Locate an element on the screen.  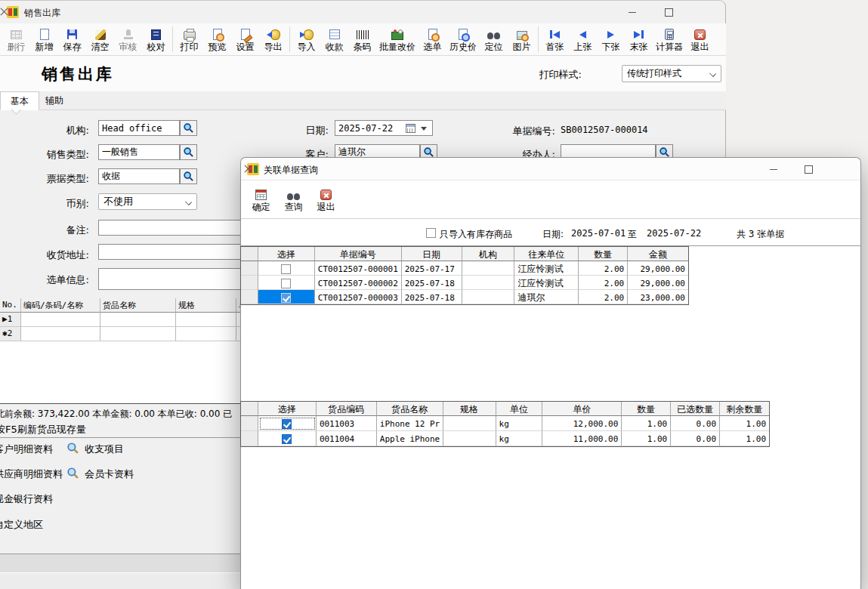
amount-cell: 23,000.00 is located at coordinates (658, 298).